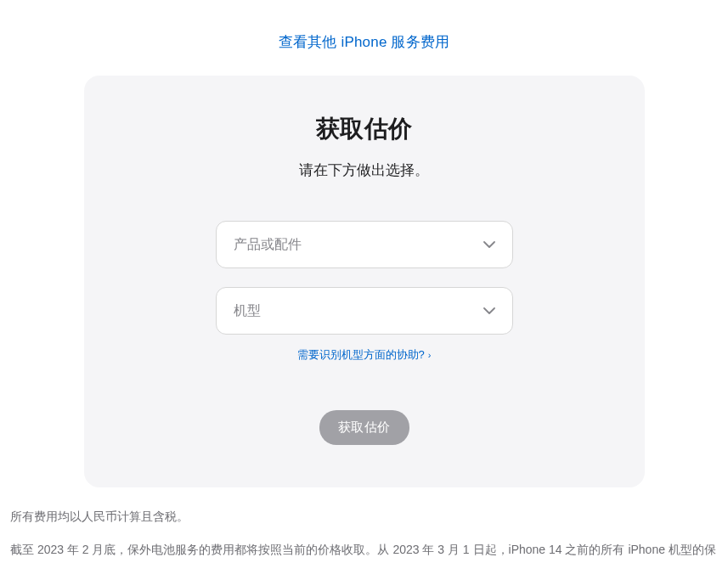  Describe the element at coordinates (364, 311) in the screenshot. I see `select-model: 机型` at that location.